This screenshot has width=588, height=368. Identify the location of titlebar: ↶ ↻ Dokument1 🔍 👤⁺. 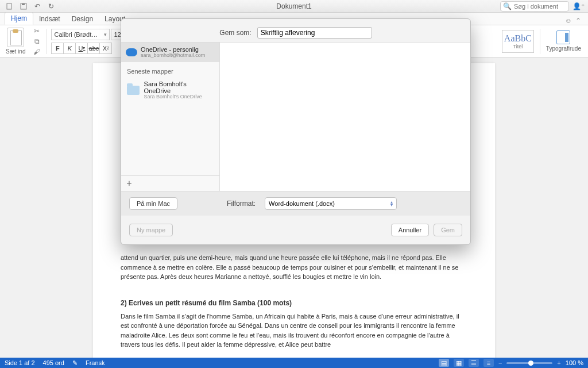
(294, 6).